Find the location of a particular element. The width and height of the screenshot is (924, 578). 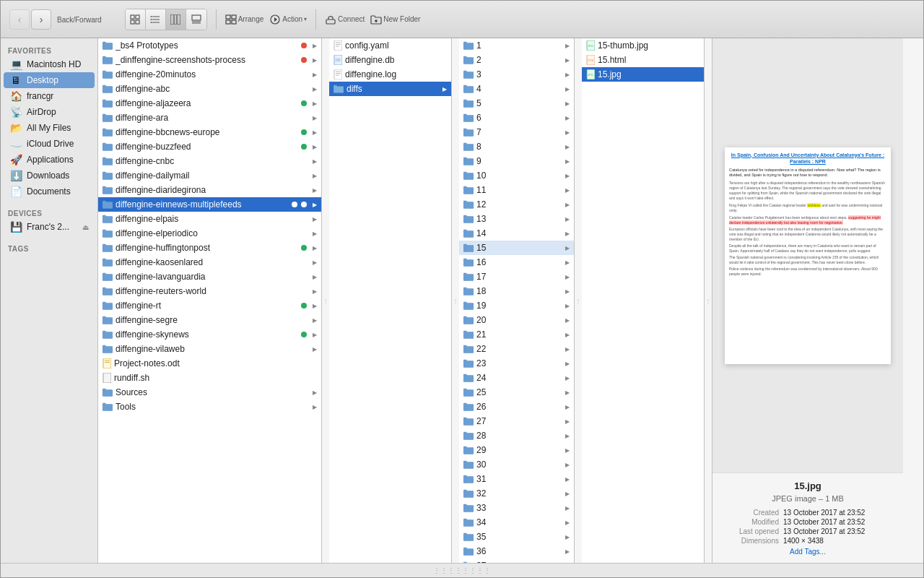

col1-item-diffengine-aljazeera: diffengine-aljazeera▶ is located at coordinates (209, 103).